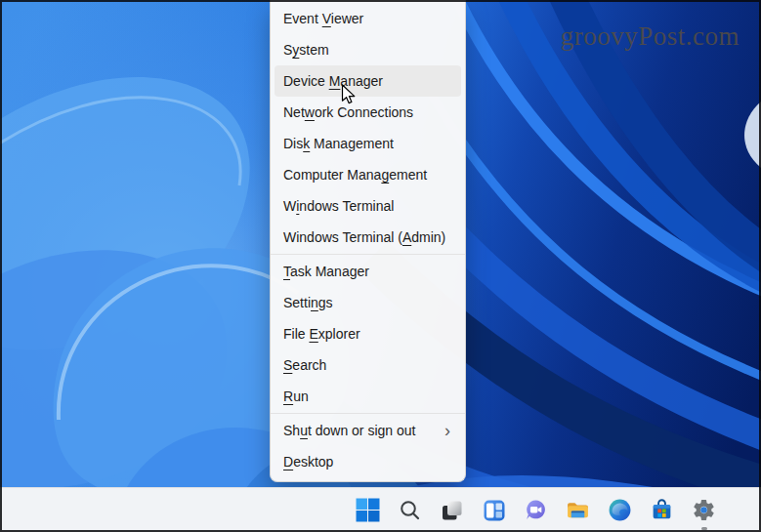 The width and height of the screenshot is (761, 532). I want to click on microsoft-store-button, so click(662, 510).